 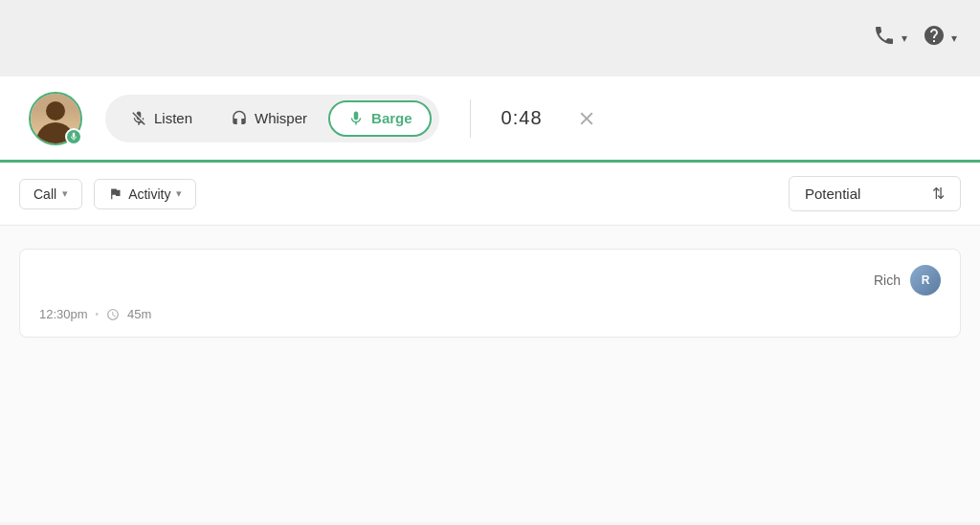 I want to click on call-timer: 0:48, so click(x=525, y=119).